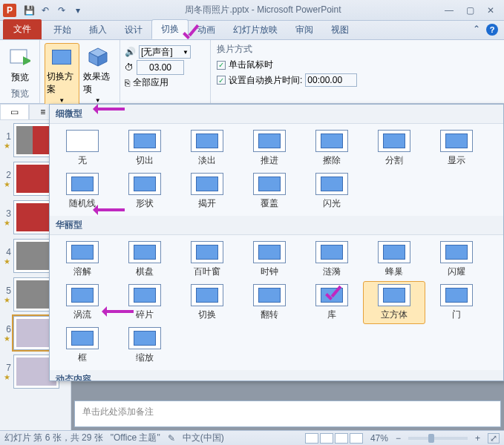  I want to click on save-icon: 💾, so click(29, 10).